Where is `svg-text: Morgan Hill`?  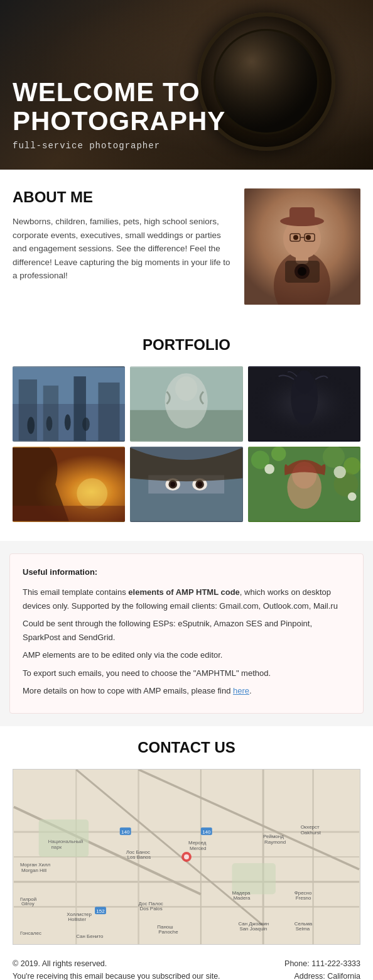
svg-text: Morgan Hill is located at coordinates (34, 871).